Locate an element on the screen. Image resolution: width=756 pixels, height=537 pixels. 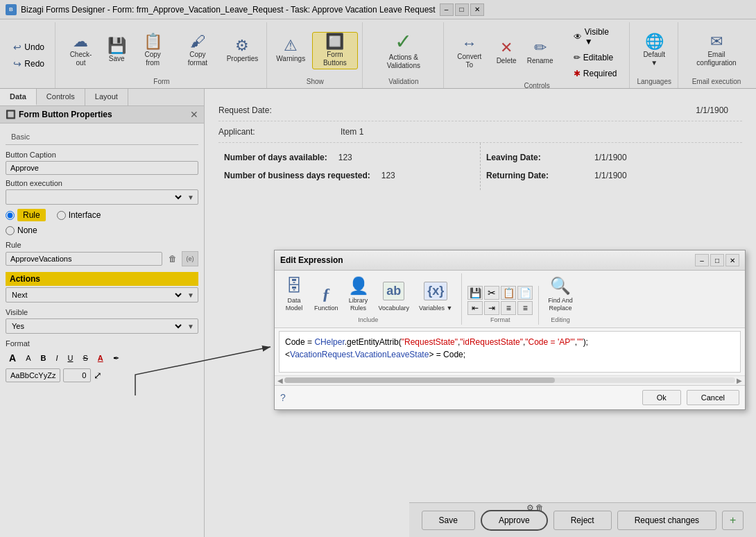
dialog-cancel-button: Cancel is located at coordinates (713, 398).